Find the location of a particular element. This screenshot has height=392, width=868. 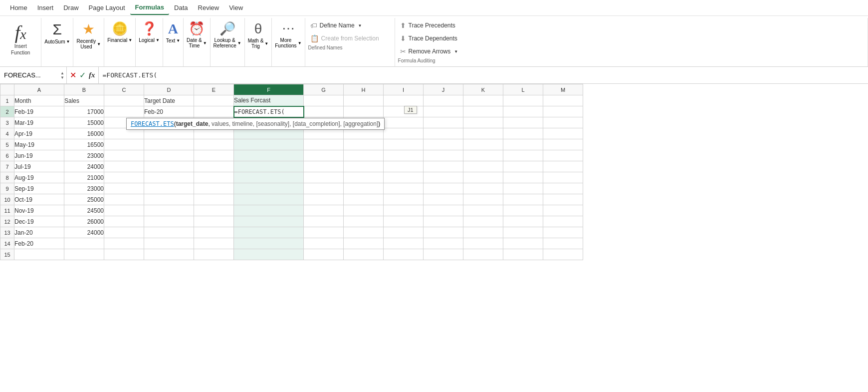

cell-r7-c12 is located at coordinates (563, 167).